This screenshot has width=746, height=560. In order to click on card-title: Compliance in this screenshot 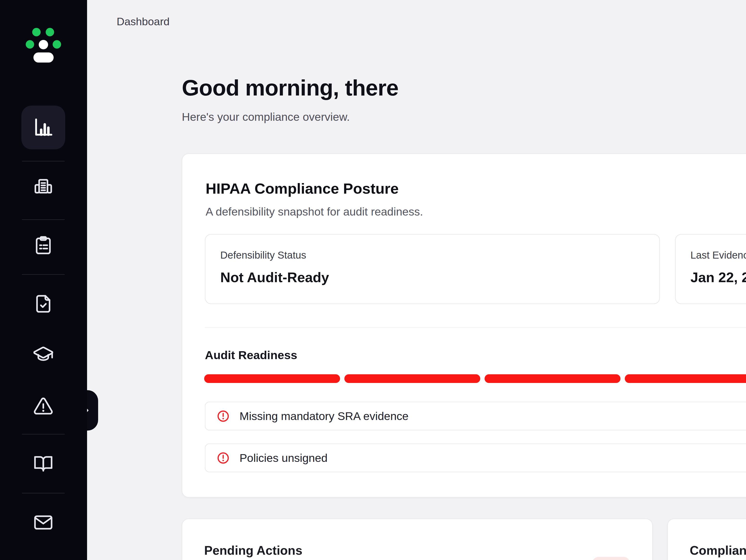, I will do `click(718, 551)`.